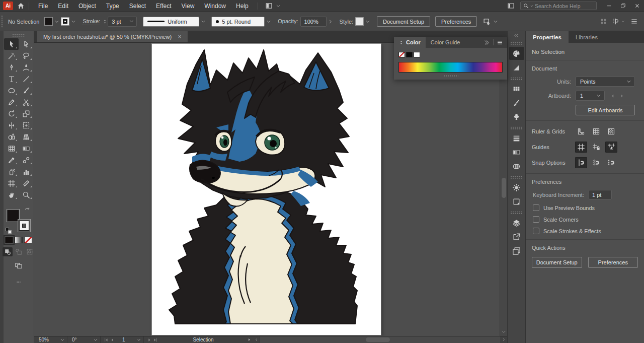 This screenshot has height=343, width=644. Describe the element at coordinates (613, 262) in the screenshot. I see `quick-preferences-button: Preferences` at that location.